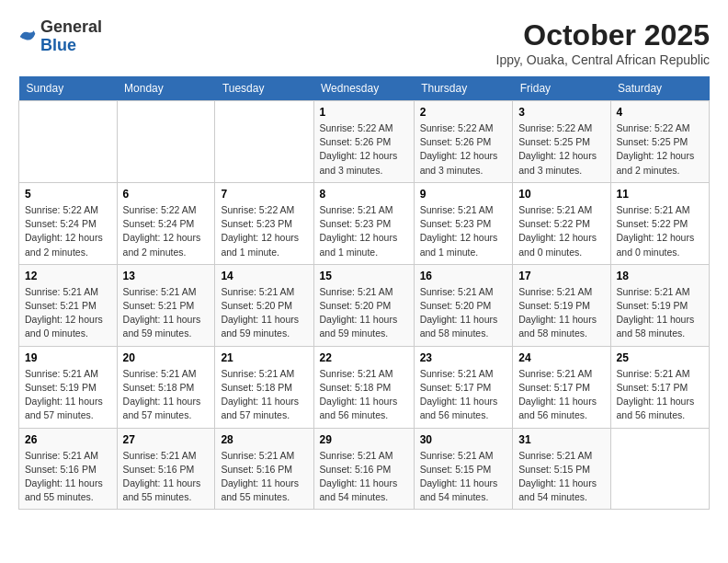 This screenshot has width=728, height=563. Describe the element at coordinates (463, 88) in the screenshot. I see `weekday-header-thursday: Thursday` at that location.